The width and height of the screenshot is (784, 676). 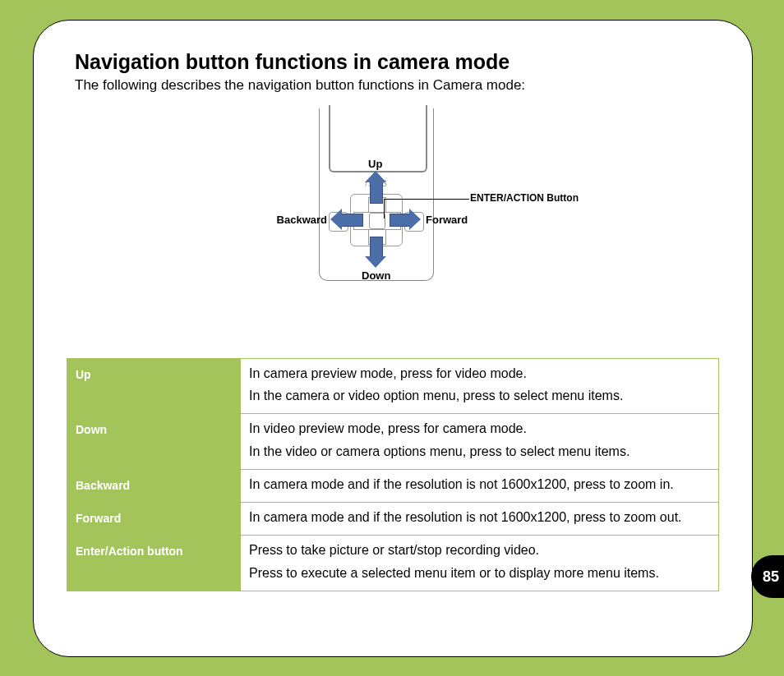 What do you see at coordinates (154, 563) in the screenshot?
I see `table-key: Enter/Action button` at bounding box center [154, 563].